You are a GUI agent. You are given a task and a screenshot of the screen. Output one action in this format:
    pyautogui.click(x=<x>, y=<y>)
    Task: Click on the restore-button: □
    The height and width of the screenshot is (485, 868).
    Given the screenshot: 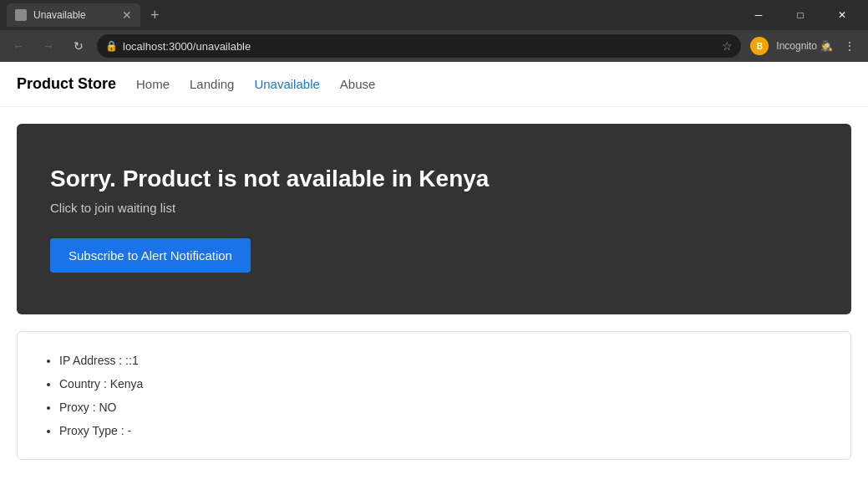 What is the action you would take?
    pyautogui.click(x=800, y=15)
    